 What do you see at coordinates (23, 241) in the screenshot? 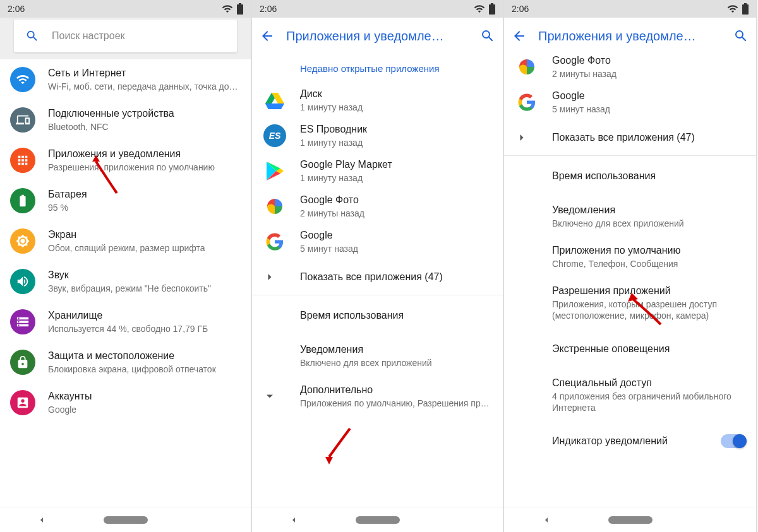
I see `brightness-icon` at bounding box center [23, 241].